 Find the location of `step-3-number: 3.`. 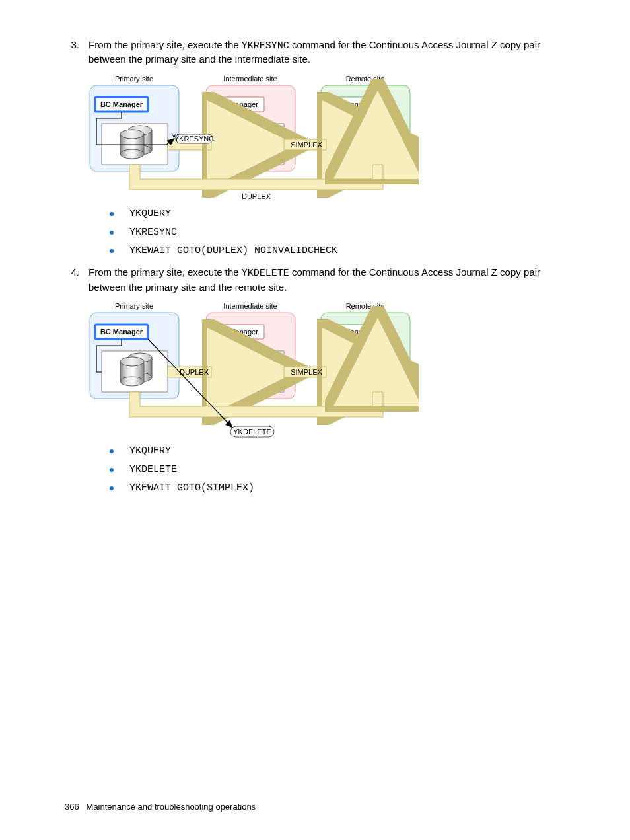

step-3-number: 3. is located at coordinates (72, 53).